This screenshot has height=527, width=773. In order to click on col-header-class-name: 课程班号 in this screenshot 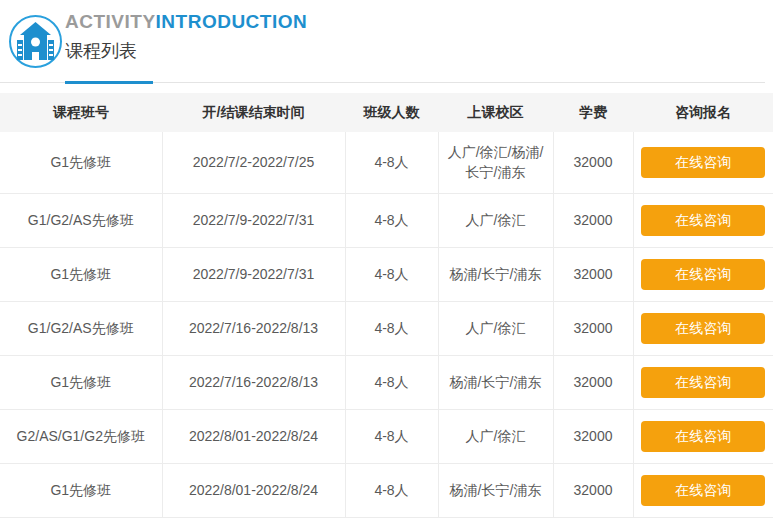, I will do `click(81, 112)`.